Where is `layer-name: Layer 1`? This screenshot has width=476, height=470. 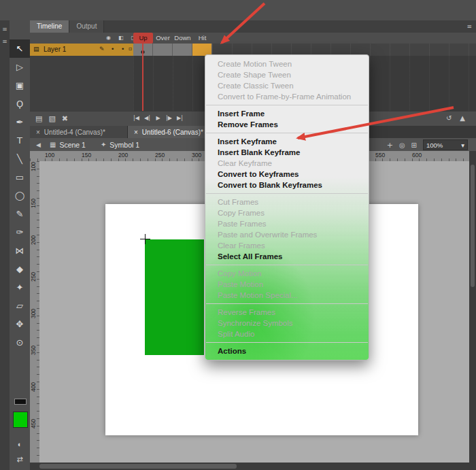
layer-name: Layer 1 is located at coordinates (54, 49).